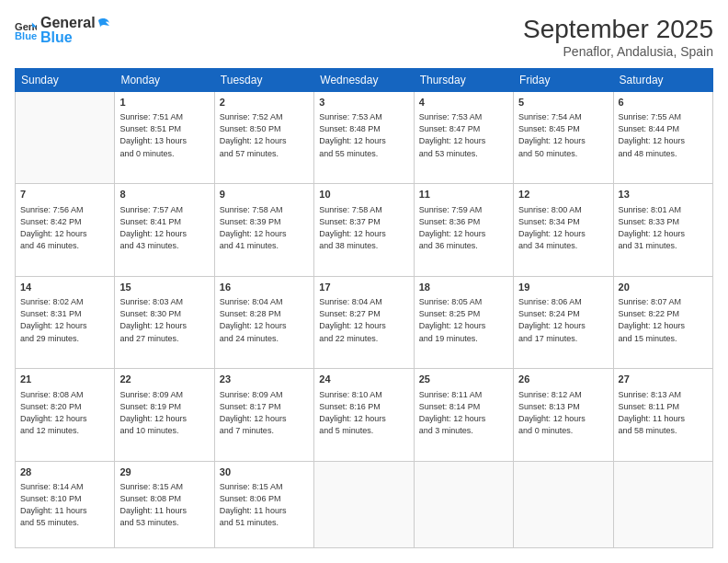 The height and width of the screenshot is (563, 728). What do you see at coordinates (64, 379) in the screenshot?
I see `day-number: 21` at bounding box center [64, 379].